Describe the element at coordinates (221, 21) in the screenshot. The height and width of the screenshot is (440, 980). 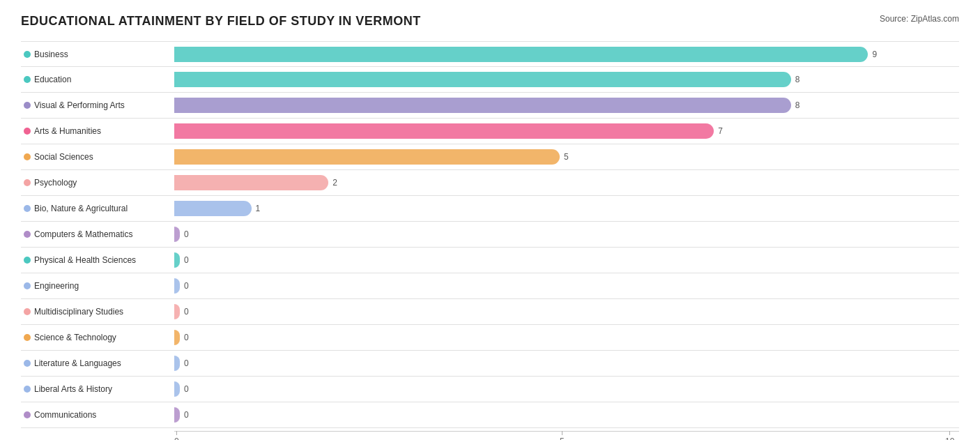
I see `chart-title: EDUCATIONAL ATTAINMENT BY FIELD OF STUDY…` at that location.